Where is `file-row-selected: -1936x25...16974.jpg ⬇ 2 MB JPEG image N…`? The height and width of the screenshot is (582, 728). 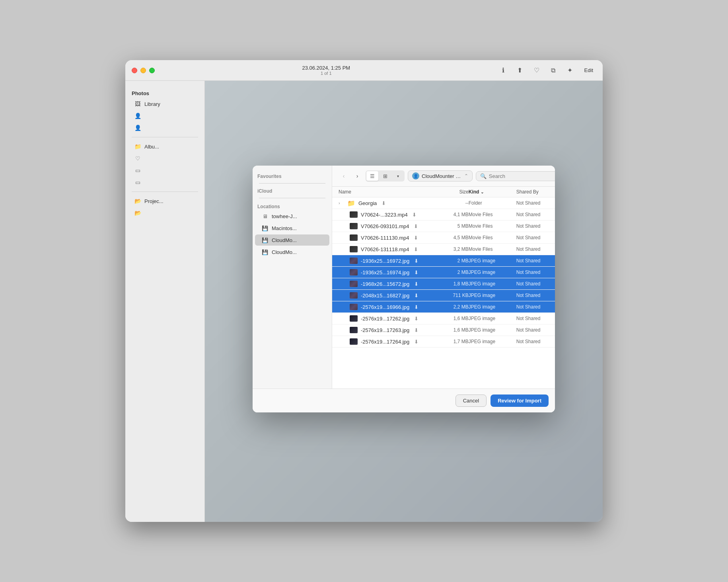
file-row-selected: -1936x25...16974.jpg ⬇ 2 MB JPEG image N… is located at coordinates (444, 272).